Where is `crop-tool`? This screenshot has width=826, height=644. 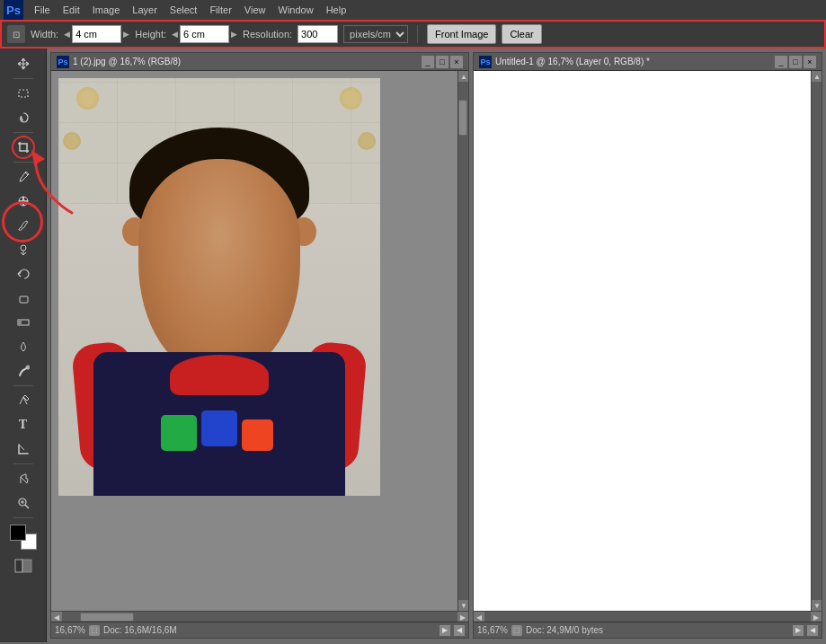
crop-tool is located at coordinates (23, 147).